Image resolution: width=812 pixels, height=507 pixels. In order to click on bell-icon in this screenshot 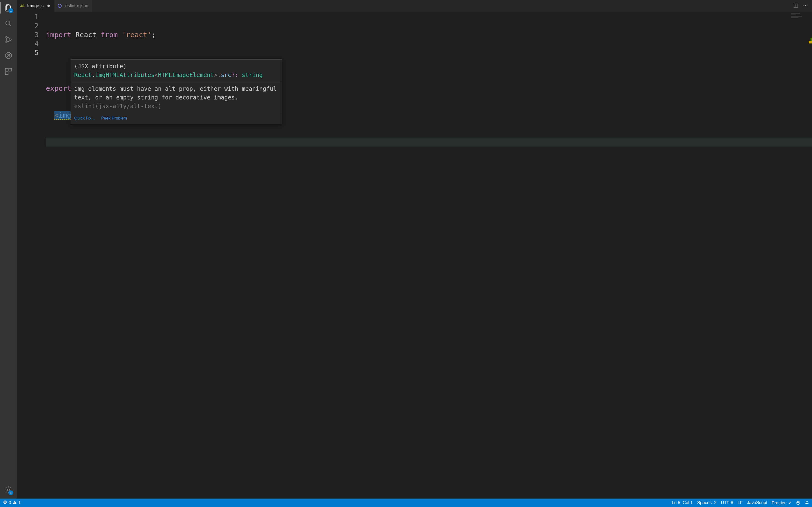, I will do `click(807, 503)`.